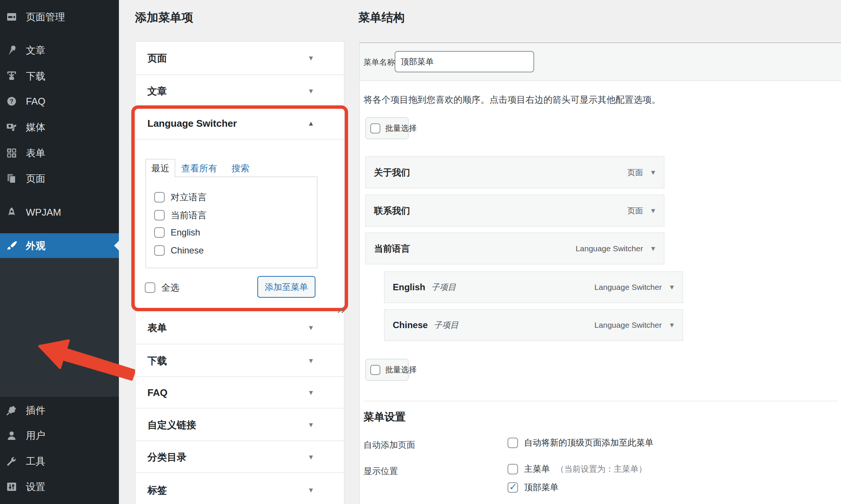 This screenshot has width=841, height=504. Describe the element at coordinates (12, 50) in the screenshot. I see `pushpin-icon` at that location.